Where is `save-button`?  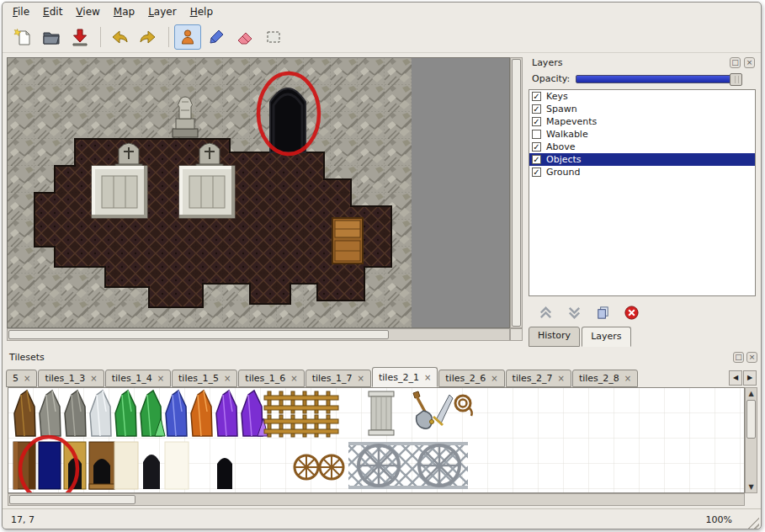
save-button is located at coordinates (80, 37).